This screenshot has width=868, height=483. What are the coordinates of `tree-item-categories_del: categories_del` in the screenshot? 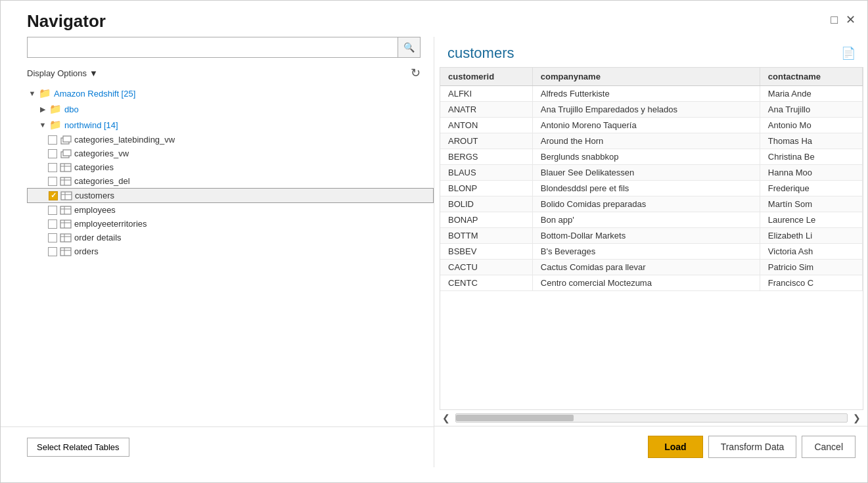 It's located at (230, 181).